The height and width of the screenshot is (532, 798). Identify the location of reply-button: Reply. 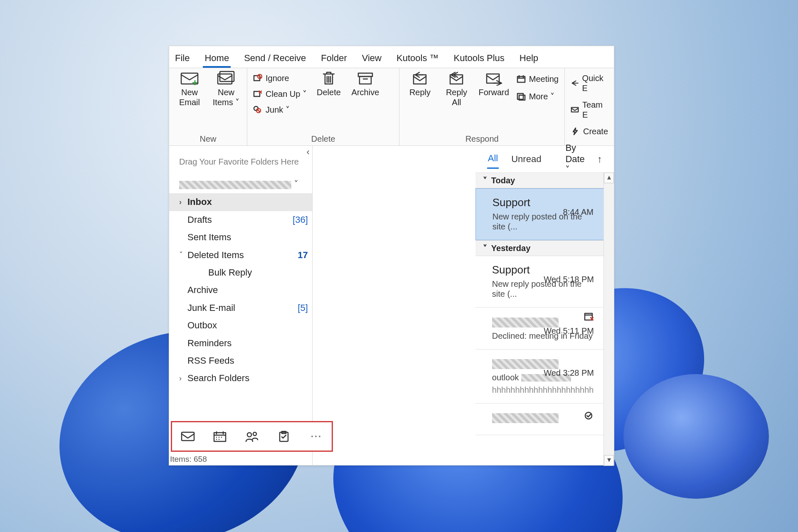
(420, 84).